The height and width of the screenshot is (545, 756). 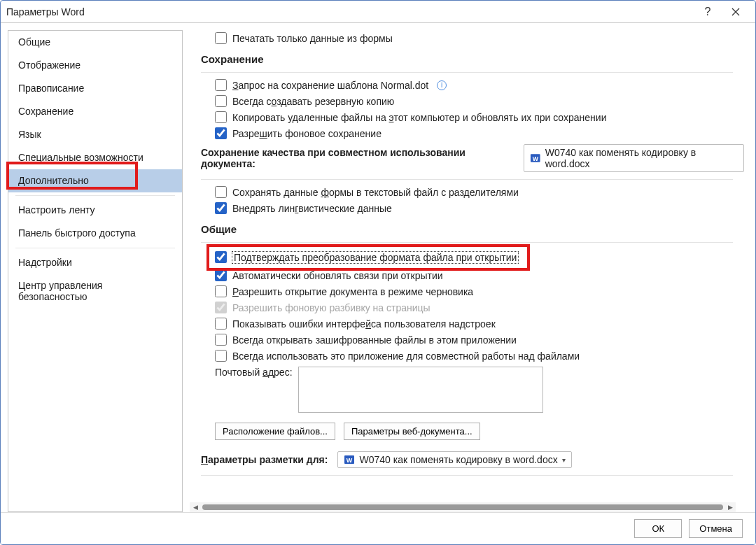 I want to click on option-label: Запрос на сохранение шаблона Normal.dot, so click(x=330, y=85).